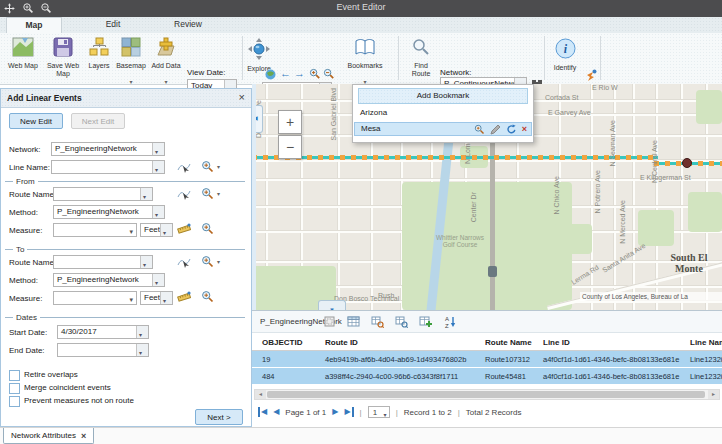 Image resolution: width=722 pixels, height=444 pixels. Describe the element at coordinates (443, 113) in the screenshot. I see `bookmark-item-arizona: Arizona` at that location.